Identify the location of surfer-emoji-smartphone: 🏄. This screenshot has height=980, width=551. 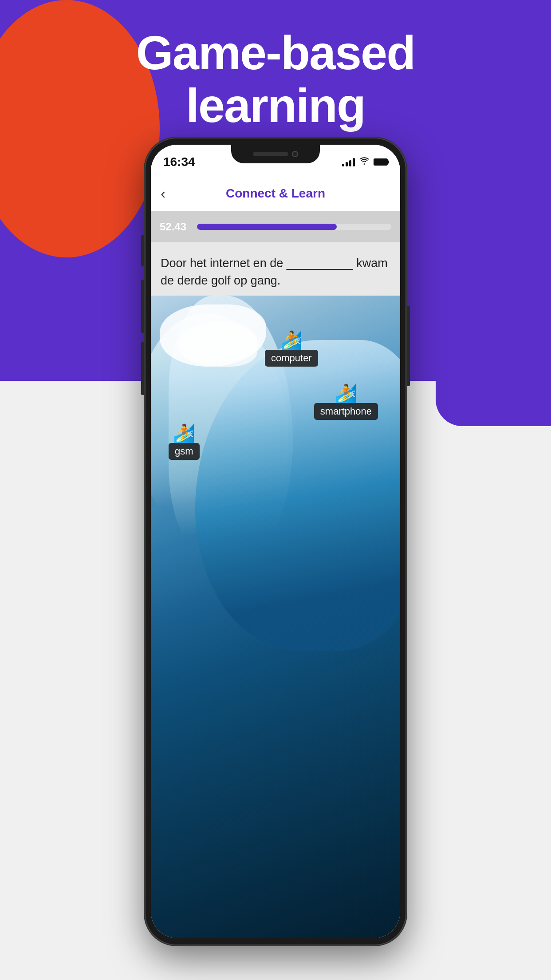
(346, 393).